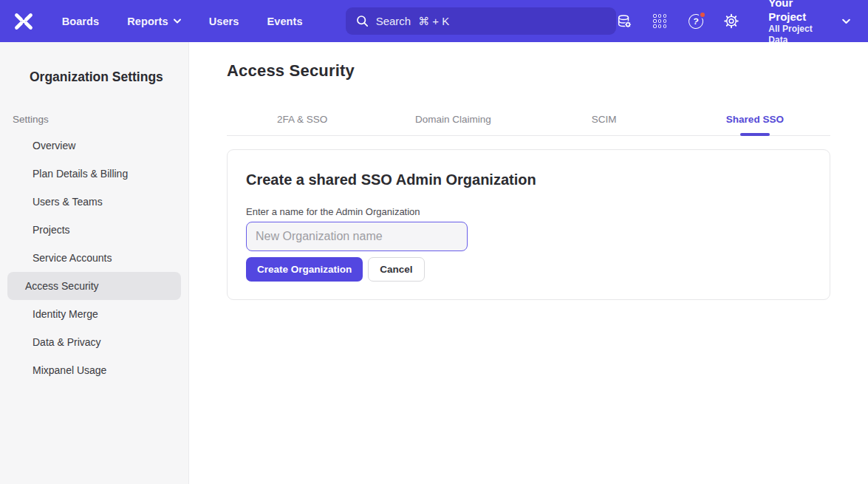 This screenshot has width=868, height=484. I want to click on tab-2fa-sso-label: 2FA & SSO, so click(302, 120).